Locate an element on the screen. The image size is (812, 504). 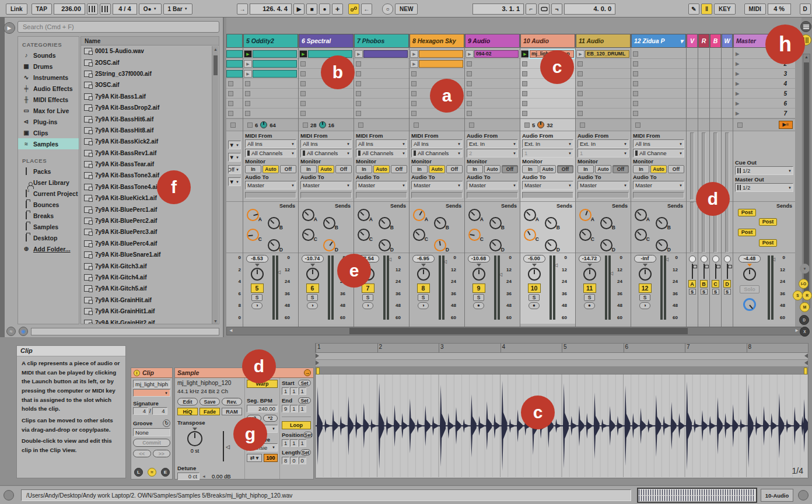
browser-collapse-icon: ▶ is located at coordinates (9, 28).